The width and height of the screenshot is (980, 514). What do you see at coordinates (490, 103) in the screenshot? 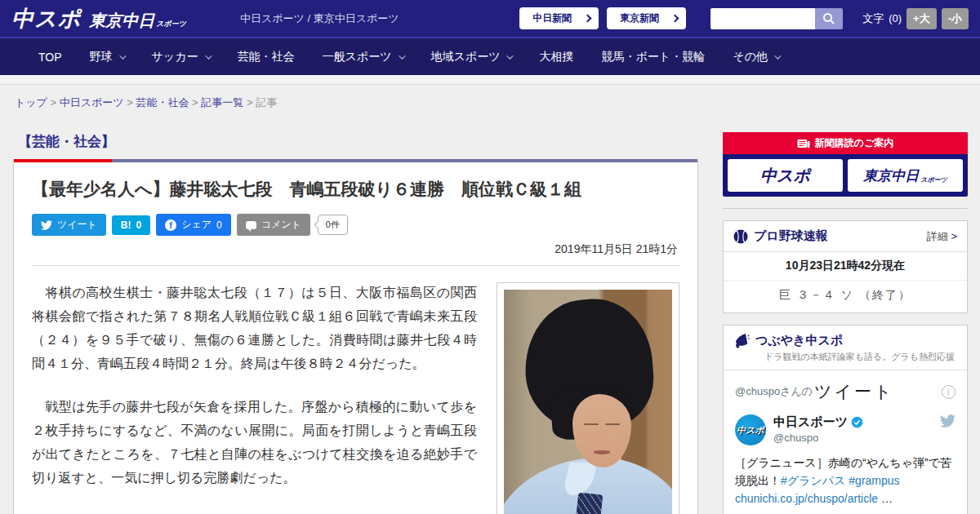
I see `breadcrumb: トップ > 中日スポーツ > 芸能・社会 > 記事一覧 > 記事` at bounding box center [490, 103].